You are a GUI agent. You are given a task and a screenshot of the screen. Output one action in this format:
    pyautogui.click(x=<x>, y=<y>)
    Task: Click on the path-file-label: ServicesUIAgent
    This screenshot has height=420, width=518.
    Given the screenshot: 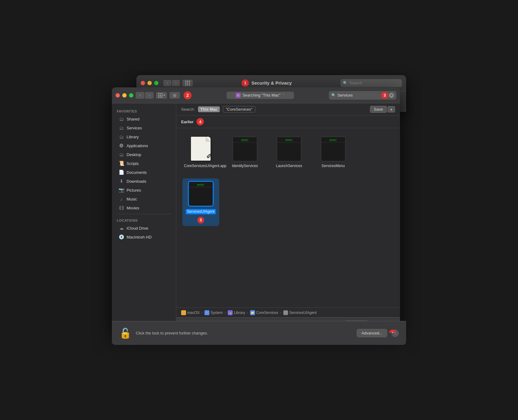 What is the action you would take?
    pyautogui.click(x=303, y=313)
    